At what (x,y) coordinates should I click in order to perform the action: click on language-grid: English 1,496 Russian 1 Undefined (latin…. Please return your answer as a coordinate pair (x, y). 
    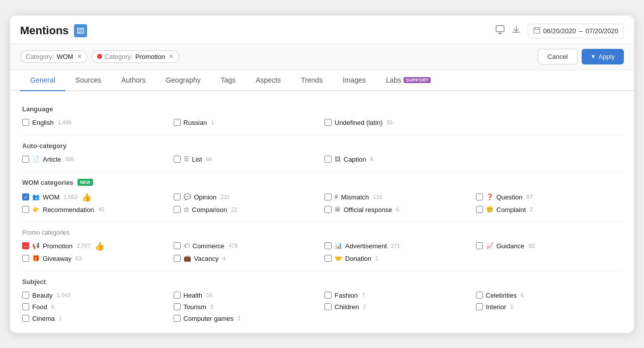
    Looking at the image, I should click on (322, 123).